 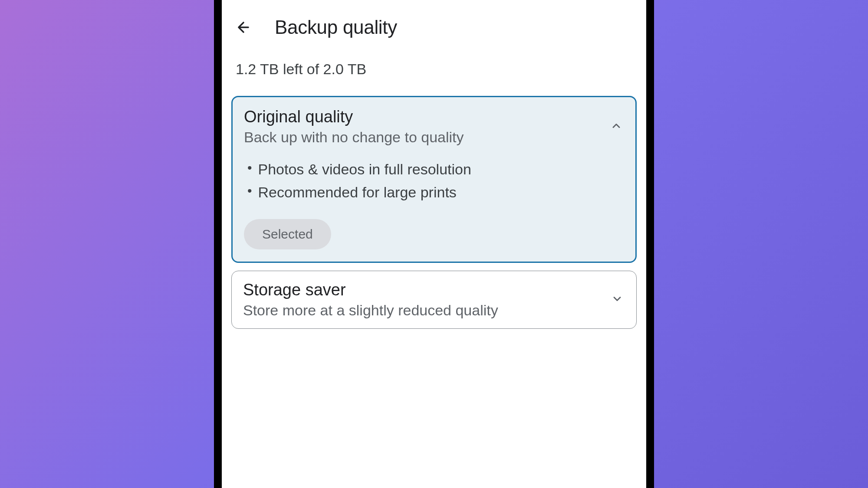 I want to click on option-subtitle: Store more at a slightly reduced quality, so click(x=426, y=311).